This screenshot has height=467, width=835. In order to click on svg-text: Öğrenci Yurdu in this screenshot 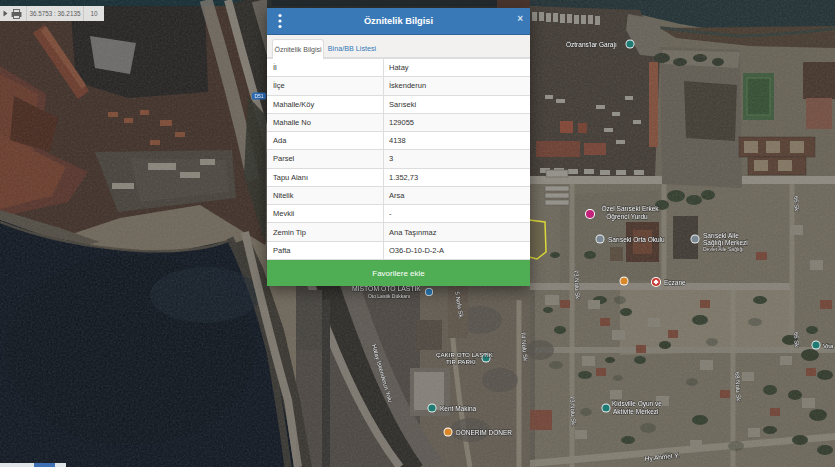, I will do `click(627, 217)`.